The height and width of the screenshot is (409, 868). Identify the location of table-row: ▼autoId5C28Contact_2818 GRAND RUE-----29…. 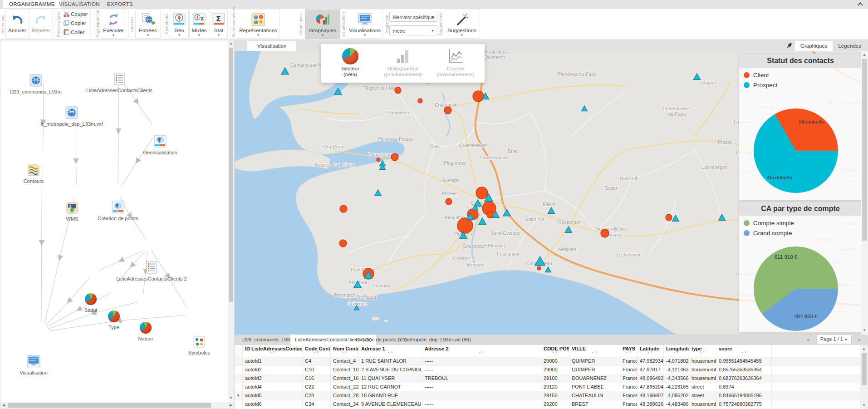
(547, 396).